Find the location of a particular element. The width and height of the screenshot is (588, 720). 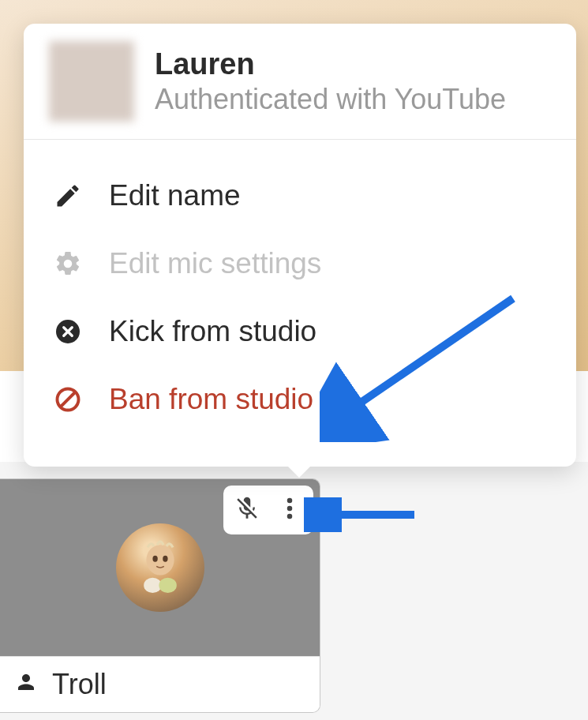

more-options-button is located at coordinates (290, 510).